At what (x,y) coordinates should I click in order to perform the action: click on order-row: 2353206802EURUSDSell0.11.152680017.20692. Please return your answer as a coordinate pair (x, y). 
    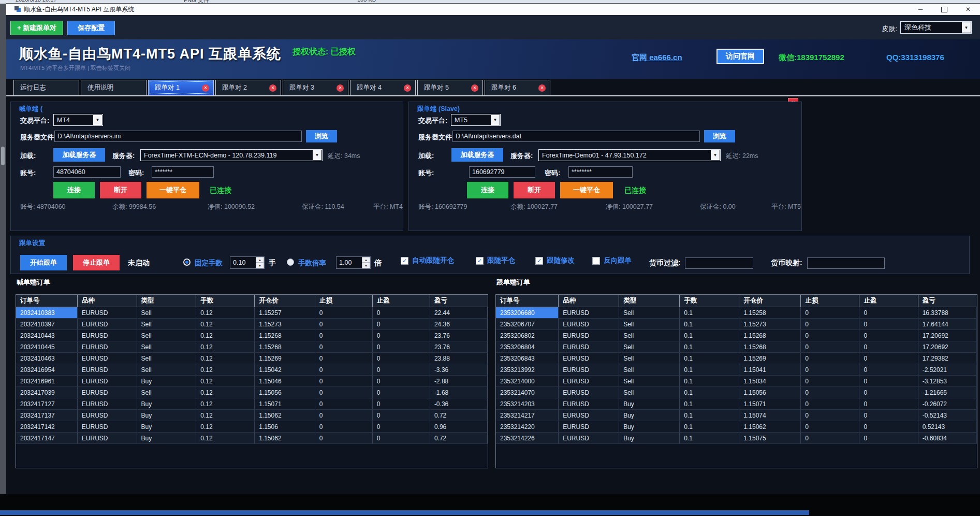
    Looking at the image, I should click on (736, 336).